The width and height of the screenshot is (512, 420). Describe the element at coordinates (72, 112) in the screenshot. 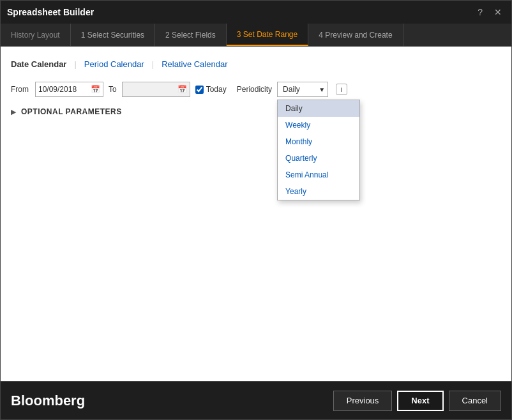

I see `optional-params-label: OPTIONAL PARAMETERS` at that location.